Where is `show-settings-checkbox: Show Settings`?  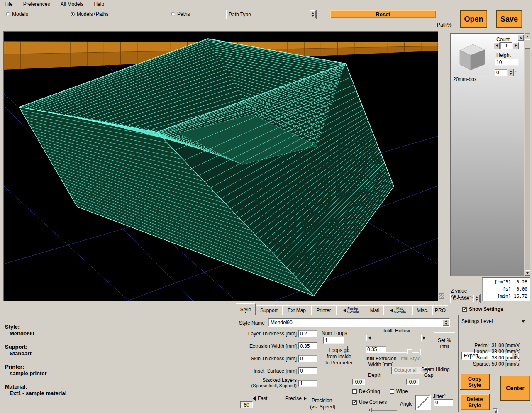 show-settings-checkbox: Show Settings is located at coordinates (483, 309).